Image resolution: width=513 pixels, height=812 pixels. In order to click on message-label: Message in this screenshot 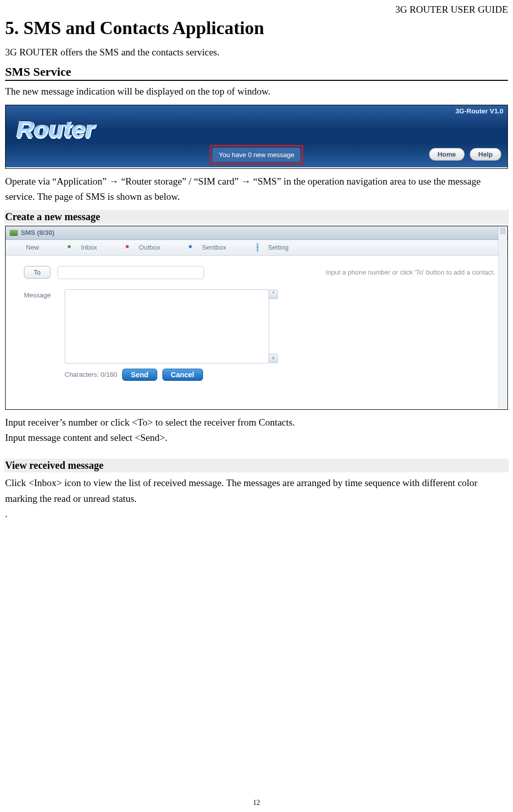, I will do `click(39, 326)`.